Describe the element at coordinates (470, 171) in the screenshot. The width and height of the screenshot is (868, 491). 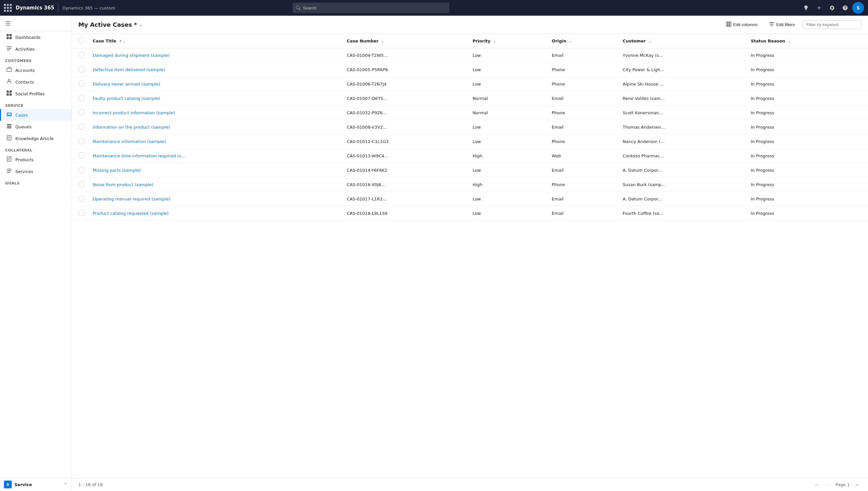
I see `table-row: Missing parts (sample) CAS-01014-Y6F6K2 …` at that location.